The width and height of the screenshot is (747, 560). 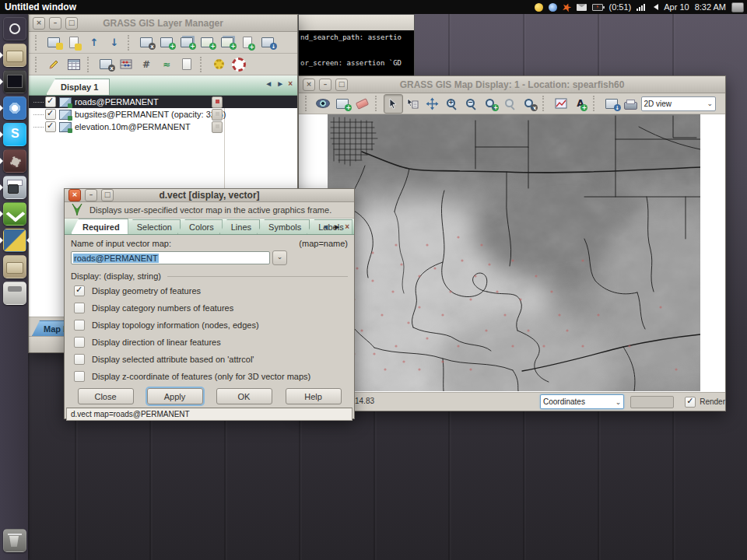 What do you see at coordinates (167, 64) in the screenshot?
I see `georectify-button: ≈` at bounding box center [167, 64].